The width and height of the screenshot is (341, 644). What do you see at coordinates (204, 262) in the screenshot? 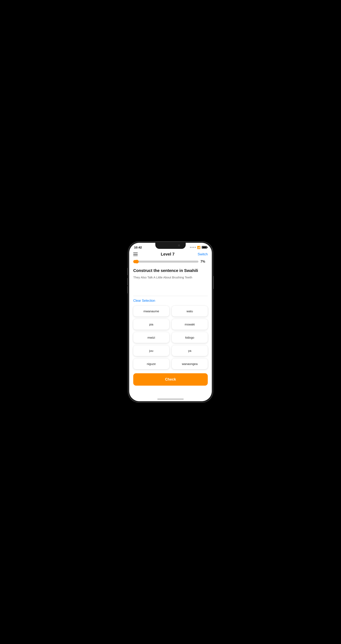
I see `progress-percent: 7%` at bounding box center [204, 262].